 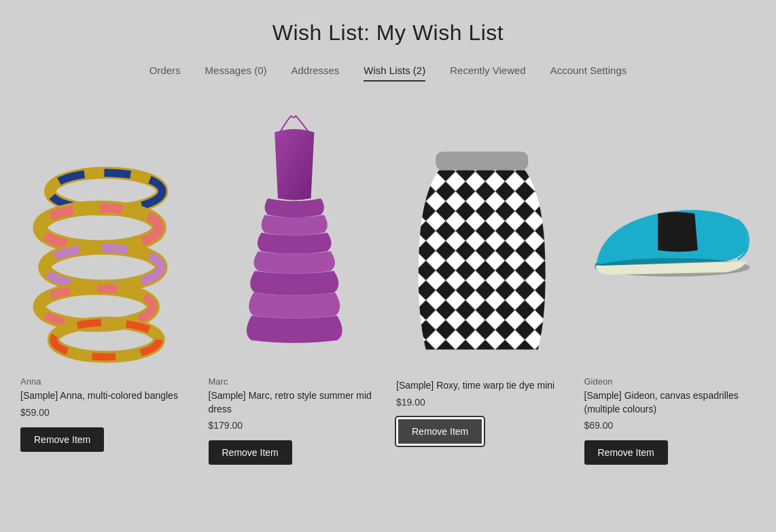 What do you see at coordinates (482, 238) in the screenshot?
I see `product-image-roxy-skirt` at bounding box center [482, 238].